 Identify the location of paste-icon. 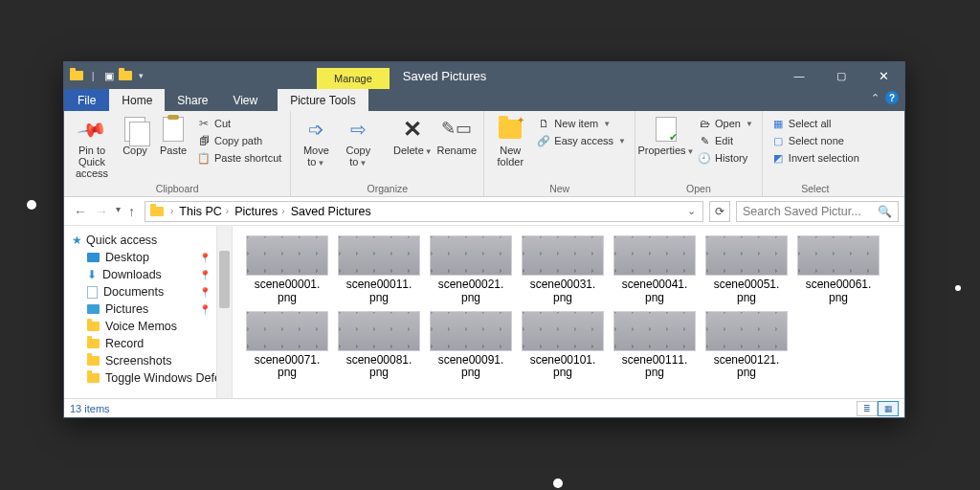
(173, 129).